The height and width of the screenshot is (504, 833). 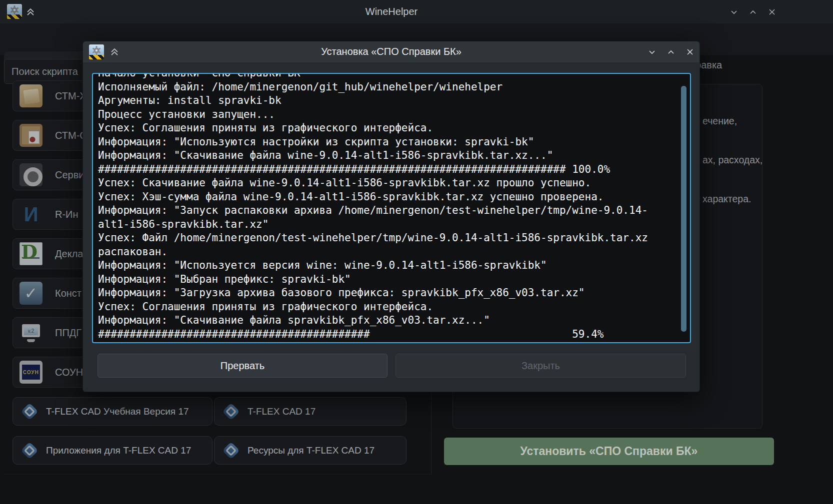 What do you see at coordinates (392, 197) in the screenshot?
I see `log-line: Успех: Хэш-сумма файла wine-9.0.14-alt1-…` at bounding box center [392, 197].